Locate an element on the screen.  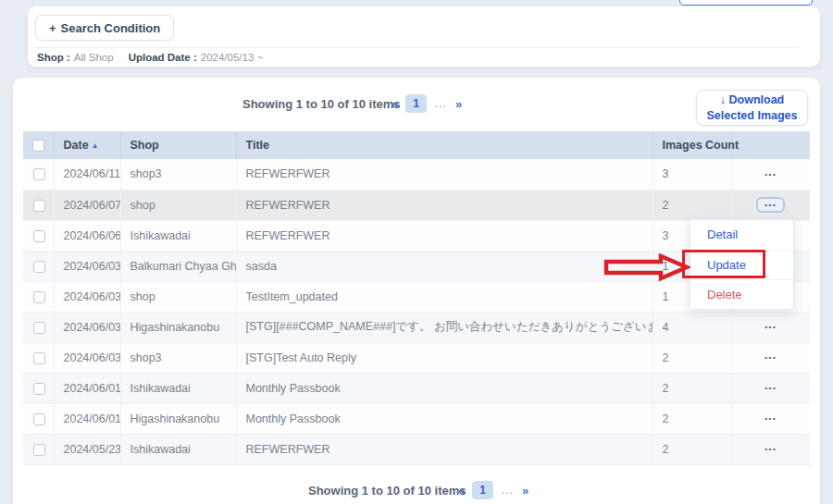
filter-shop-value: All Shop is located at coordinates (94, 57).